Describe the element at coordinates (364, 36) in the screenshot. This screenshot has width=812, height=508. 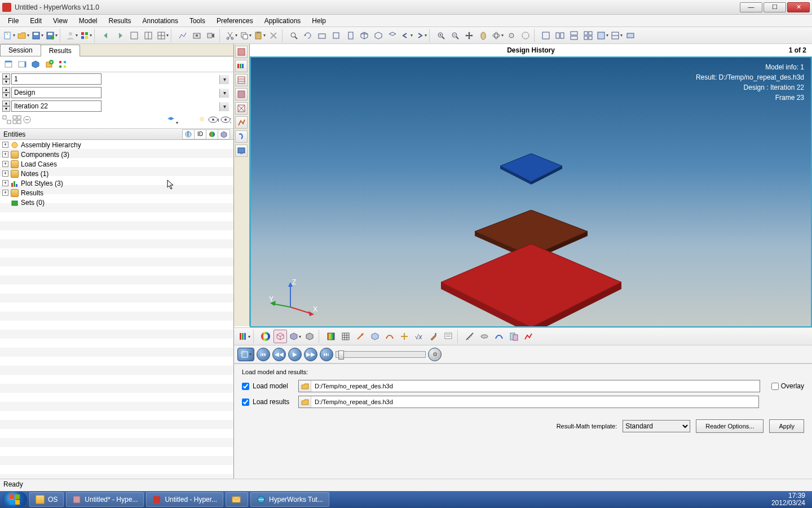
I see `toolbar-view-iso1-icon` at that location.